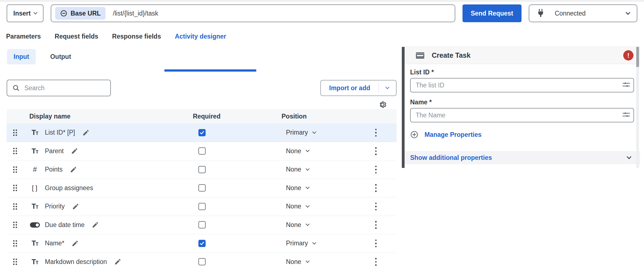  I want to click on subtab-output: Output, so click(60, 57).